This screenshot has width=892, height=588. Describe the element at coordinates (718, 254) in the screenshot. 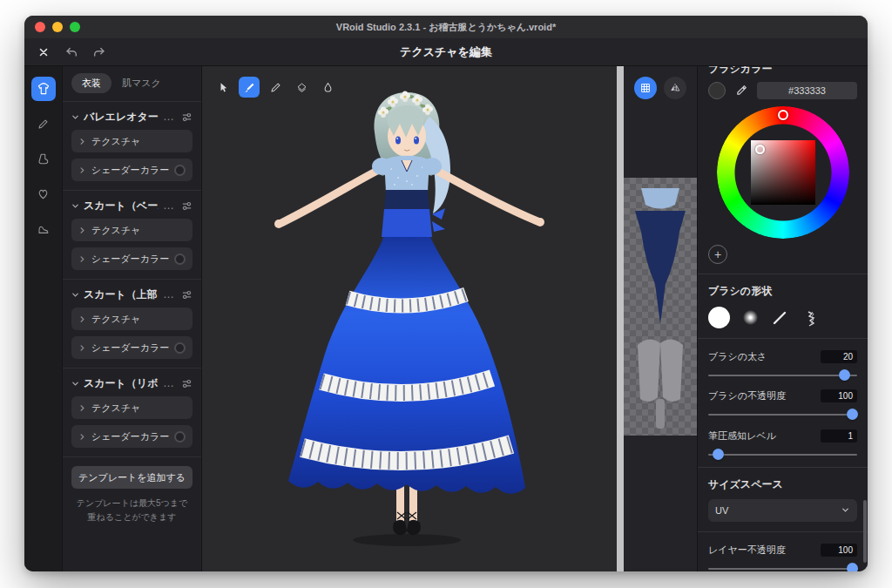

I see `add-color-button: +` at that location.